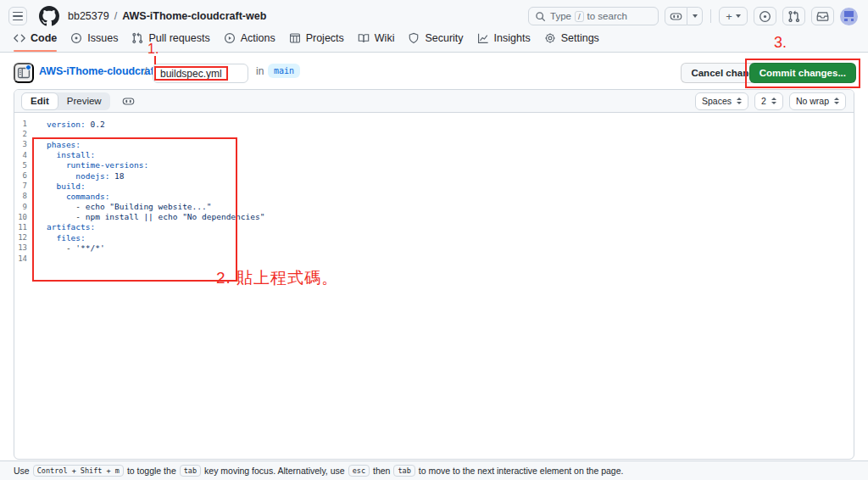  Describe the element at coordinates (729, 17) in the screenshot. I see `plus-icon: +` at that location.